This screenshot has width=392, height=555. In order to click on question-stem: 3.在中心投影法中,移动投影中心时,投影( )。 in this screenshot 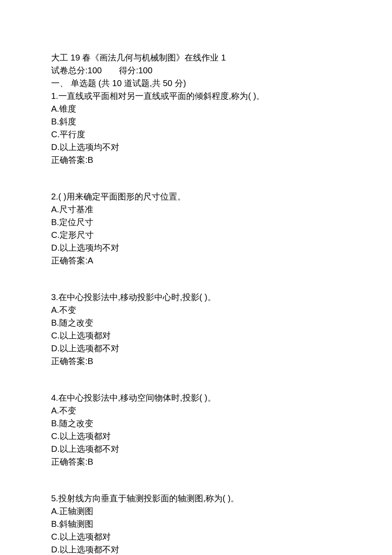, I will do `click(196, 297)`.